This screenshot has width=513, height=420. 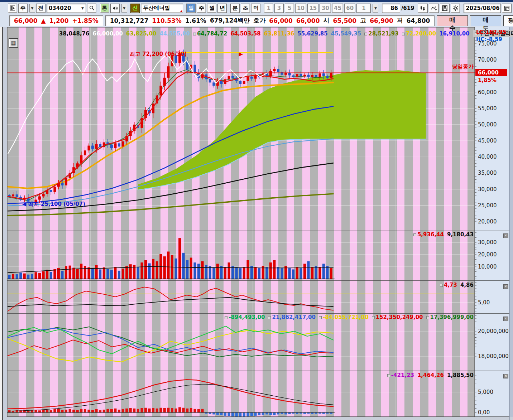 What do you see at coordinates (41, 8) in the screenshot?
I see `jeon-button: 전` at bounding box center [41, 8].